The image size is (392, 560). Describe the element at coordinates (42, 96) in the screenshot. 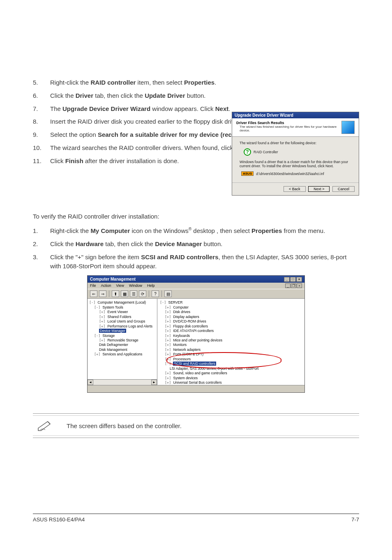

I see `step-number: 6.` at that location.